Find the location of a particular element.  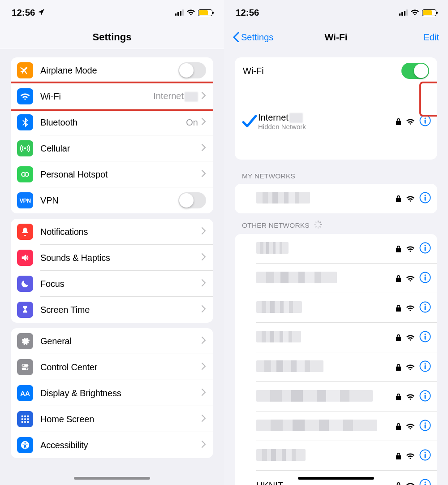

vpn-icon: VPN is located at coordinates (25, 200).